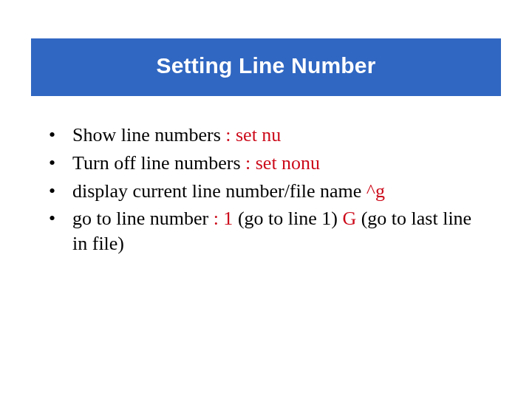 The image size is (532, 399). What do you see at coordinates (253, 134) in the screenshot?
I see `command-text: : set nu` at bounding box center [253, 134].